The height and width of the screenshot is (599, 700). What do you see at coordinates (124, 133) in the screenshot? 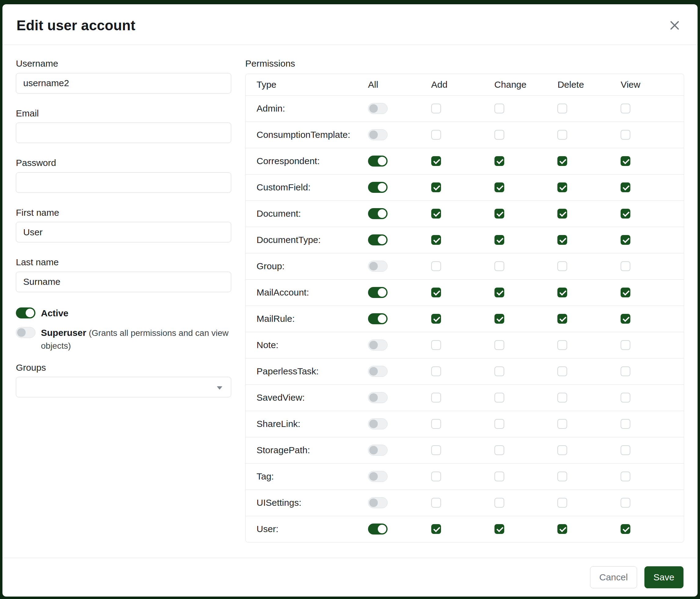
I see `email-input` at bounding box center [124, 133].